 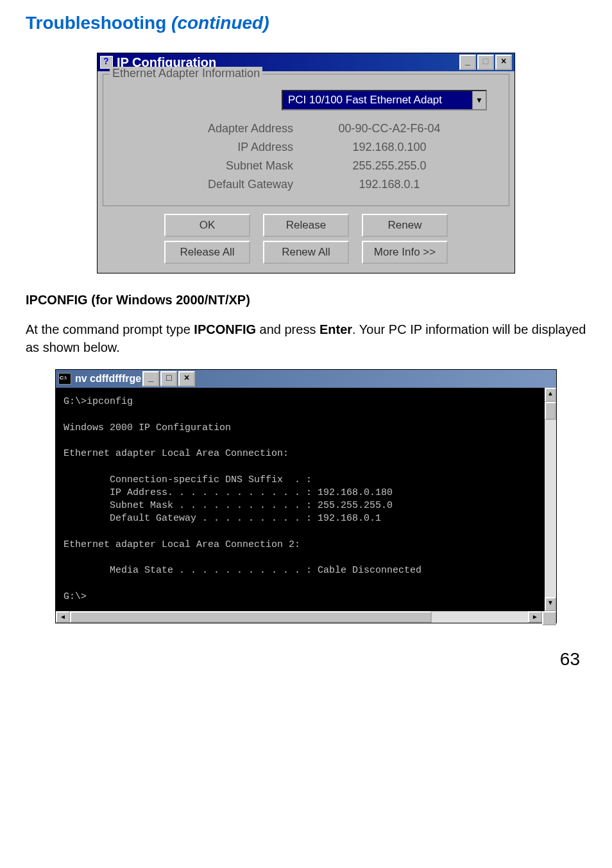 I want to click on group-legend: Ethernet Adapter Information, so click(x=186, y=73).